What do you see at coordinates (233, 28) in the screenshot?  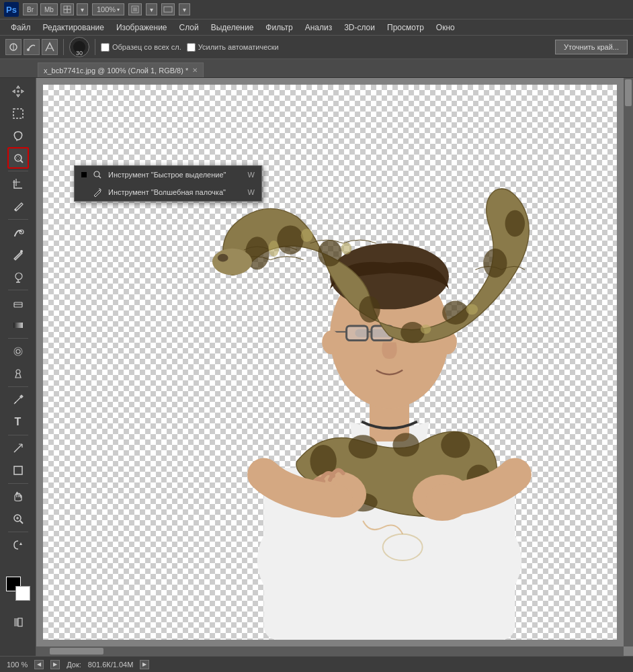 I see `menu-select: Выделение` at bounding box center [233, 28].